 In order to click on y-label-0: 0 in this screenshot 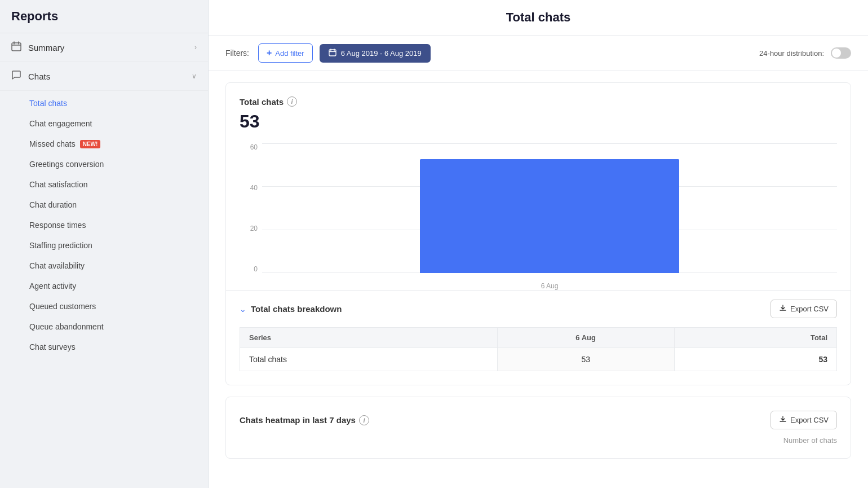, I will do `click(256, 269)`.